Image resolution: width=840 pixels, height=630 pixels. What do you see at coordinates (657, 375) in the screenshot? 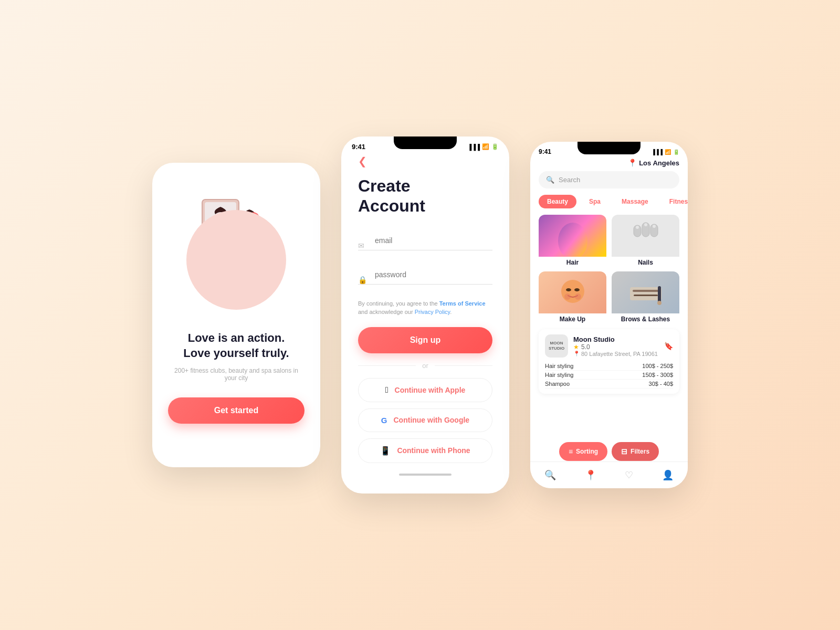
I see `service-price-2: 150$ - 300$` at bounding box center [657, 375].